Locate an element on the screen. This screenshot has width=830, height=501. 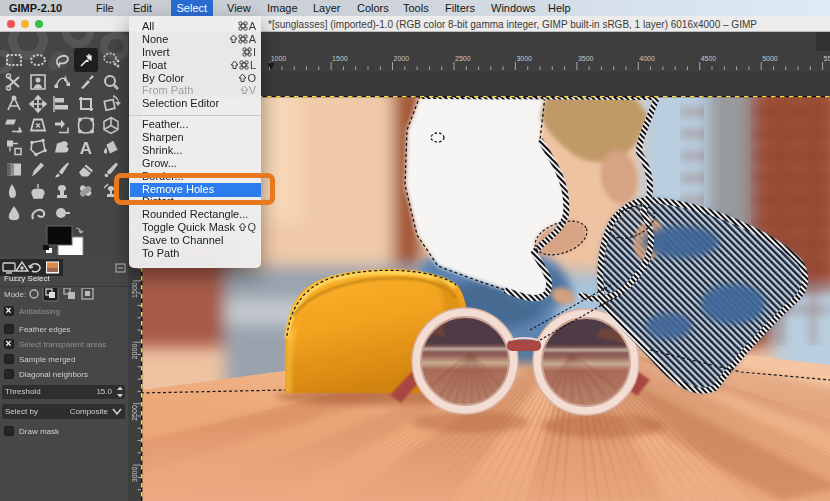
svg-text: 3500 is located at coordinates (586, 58).